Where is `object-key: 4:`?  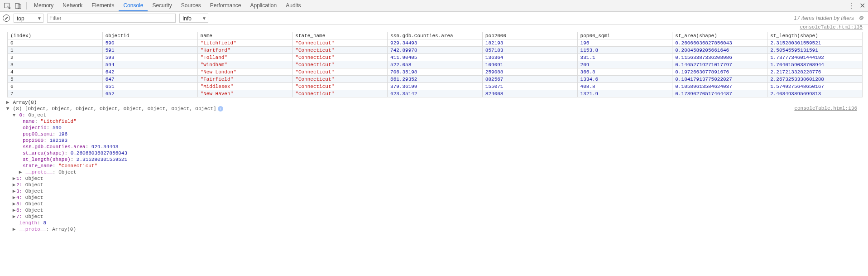
object-key: 4: is located at coordinates (21, 198).